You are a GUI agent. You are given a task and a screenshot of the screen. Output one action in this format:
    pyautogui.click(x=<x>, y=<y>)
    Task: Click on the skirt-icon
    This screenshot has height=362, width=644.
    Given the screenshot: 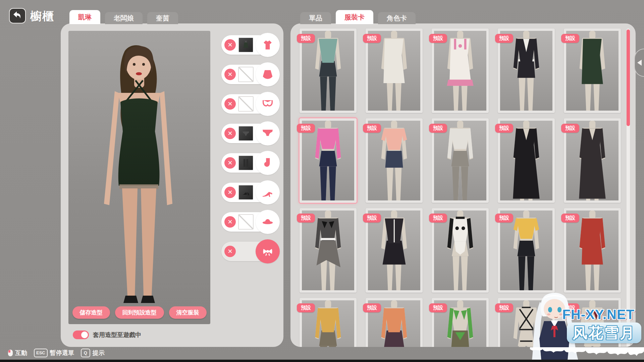 What is the action you would take?
    pyautogui.click(x=268, y=74)
    